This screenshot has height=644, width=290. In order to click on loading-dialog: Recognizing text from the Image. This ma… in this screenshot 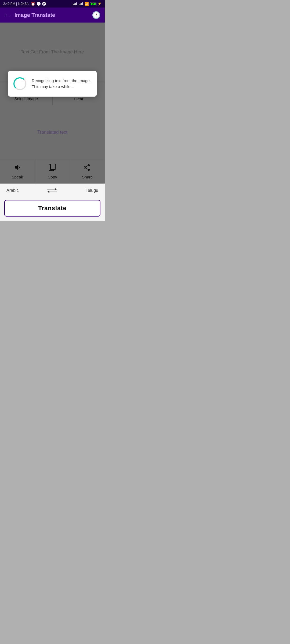, I will do `click(52, 84)`.